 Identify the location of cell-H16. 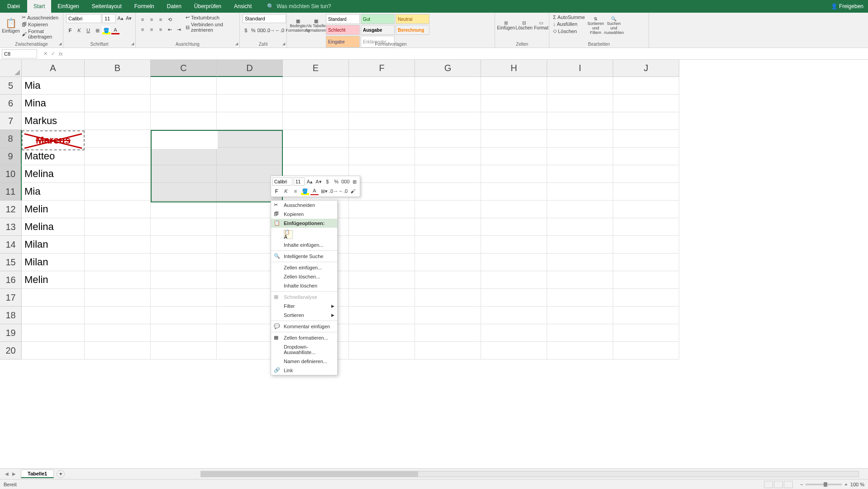
(514, 280).